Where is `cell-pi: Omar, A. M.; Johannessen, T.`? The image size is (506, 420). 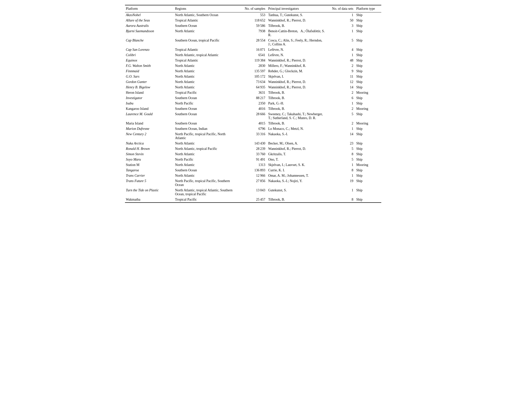 cell-pi: Omar, A. M.; Johannessen, T. is located at coordinates (297, 176).